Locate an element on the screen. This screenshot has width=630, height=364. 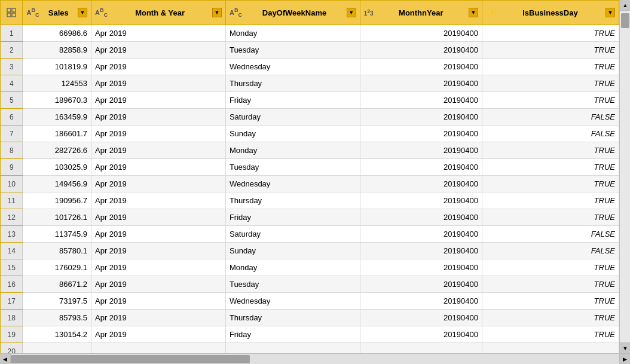
header-sales: ABC Sales ▼ is located at coordinates (57, 13).